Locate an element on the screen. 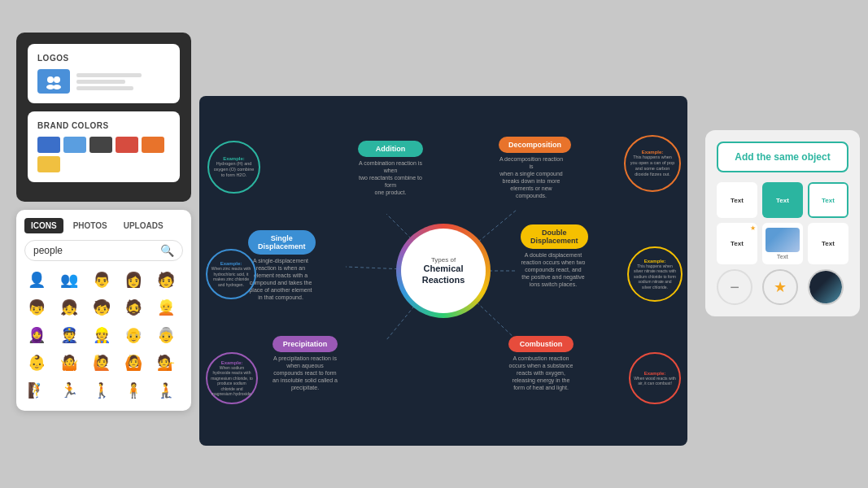  brand-colors-row is located at coordinates (104, 155).